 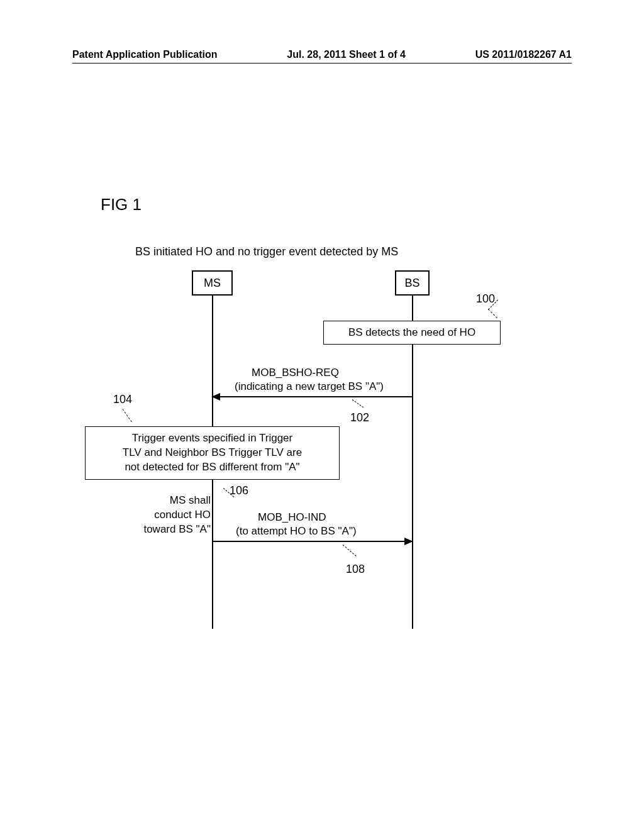 What do you see at coordinates (412, 333) in the screenshot?
I see `bs-detects-box: BS detects the need of HO` at bounding box center [412, 333].